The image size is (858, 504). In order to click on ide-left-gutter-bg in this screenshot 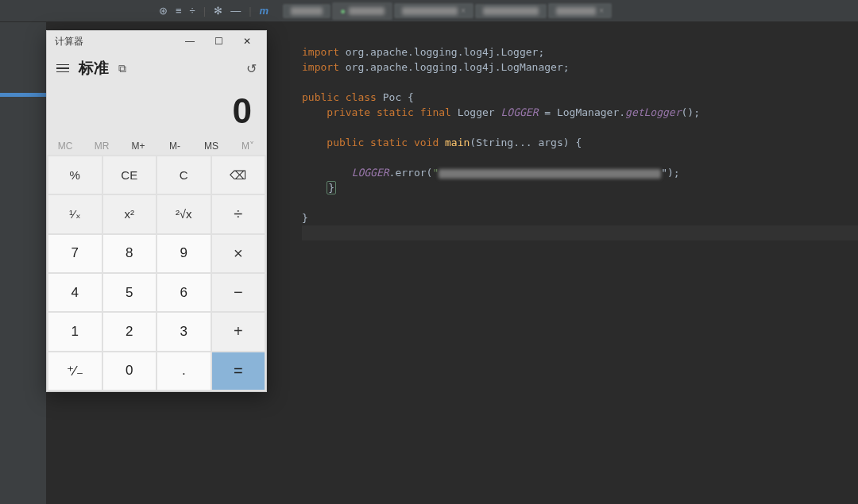, I will do `click(23, 252)`.